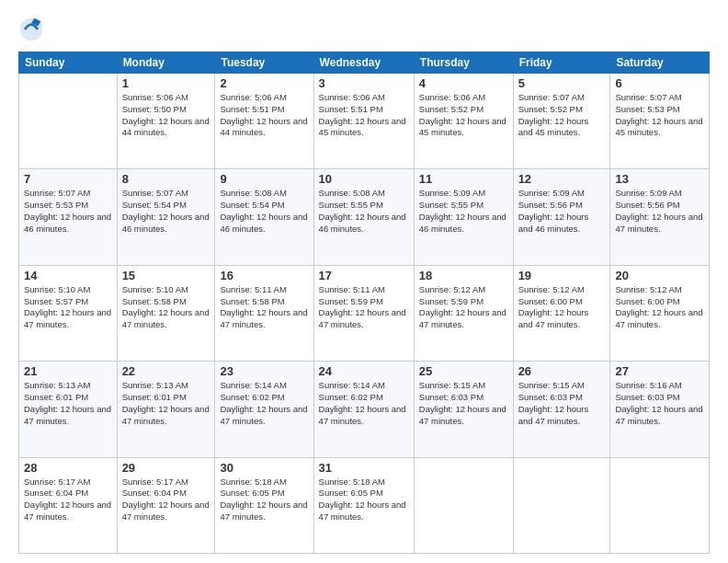  What do you see at coordinates (166, 212) in the screenshot?
I see `day-info: Sunrise: 5:07 AM Sunset: 5:54 PM Dayligh…` at bounding box center [166, 212].